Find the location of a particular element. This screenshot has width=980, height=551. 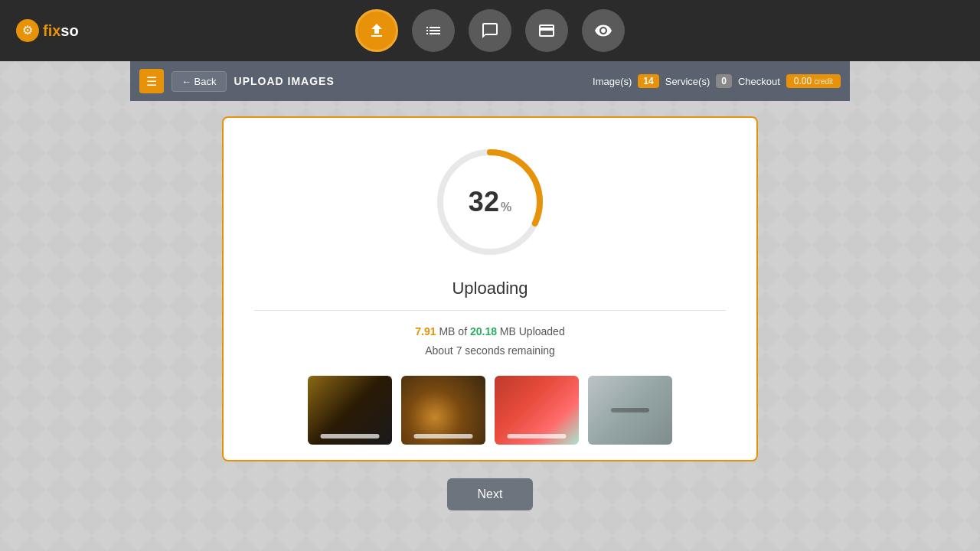

nav-icon-group is located at coordinates (490, 31).